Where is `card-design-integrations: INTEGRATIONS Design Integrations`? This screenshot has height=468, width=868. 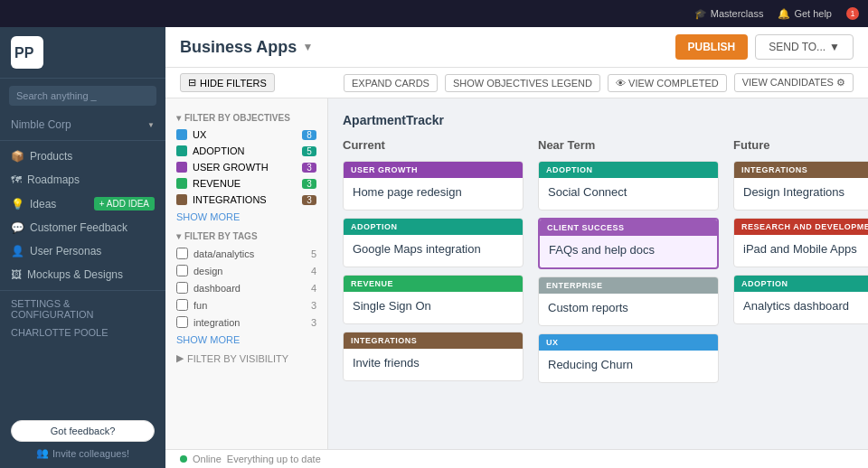
card-design-integrations: INTEGRATIONS Design Integrations is located at coordinates (801, 186).